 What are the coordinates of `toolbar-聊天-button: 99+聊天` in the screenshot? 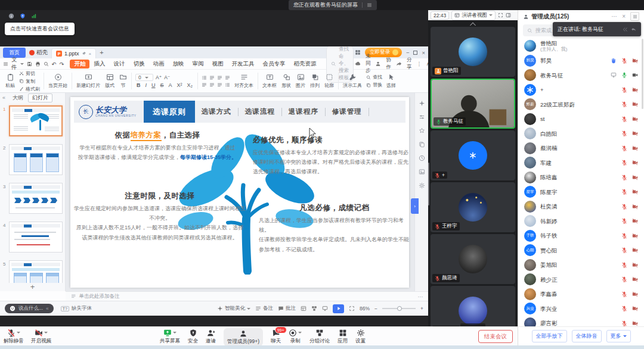 It's located at (275, 336).